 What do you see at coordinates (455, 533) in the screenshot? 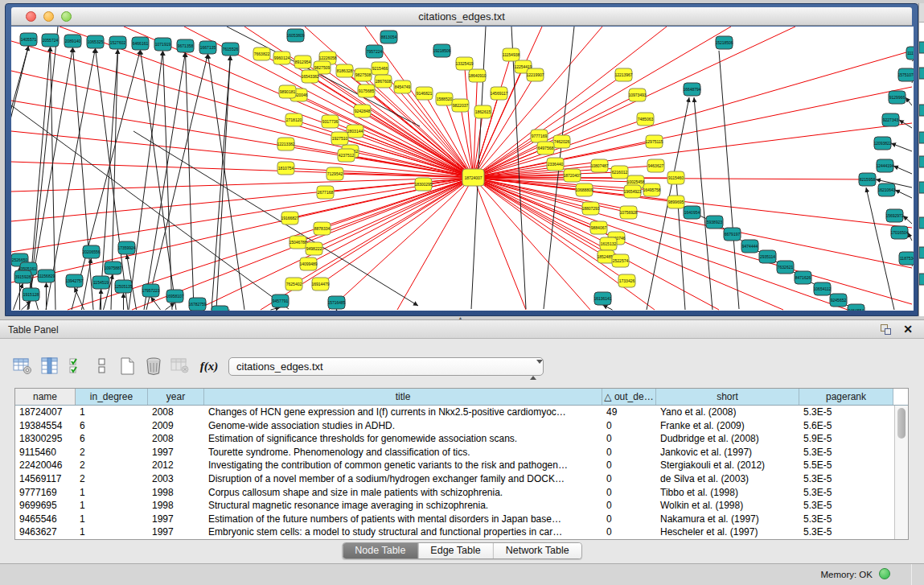
I see `table-row: 946362711997Embryonic stem cells: a mode…` at bounding box center [455, 533].